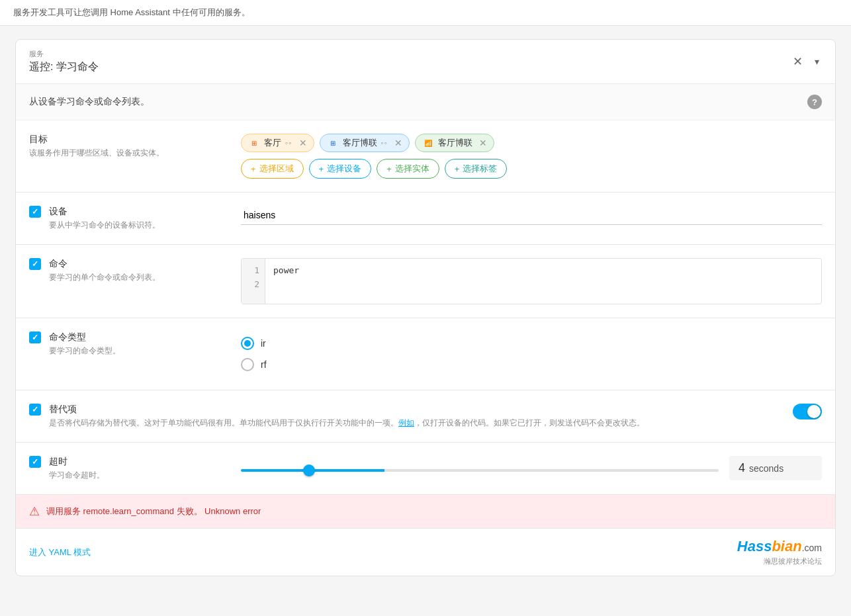 The image size is (851, 616). What do you see at coordinates (780, 561) in the screenshot?
I see `hassbian-subtitle: 瀚思彼岸技术论坛` at bounding box center [780, 561].